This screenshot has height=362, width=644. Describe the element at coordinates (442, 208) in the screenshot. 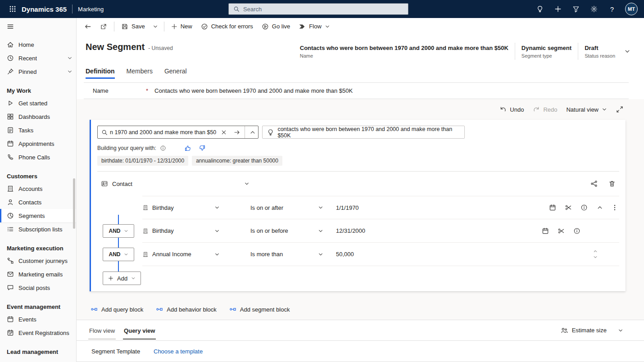

I see `condition-value-input: 1/1/1970` at that location.